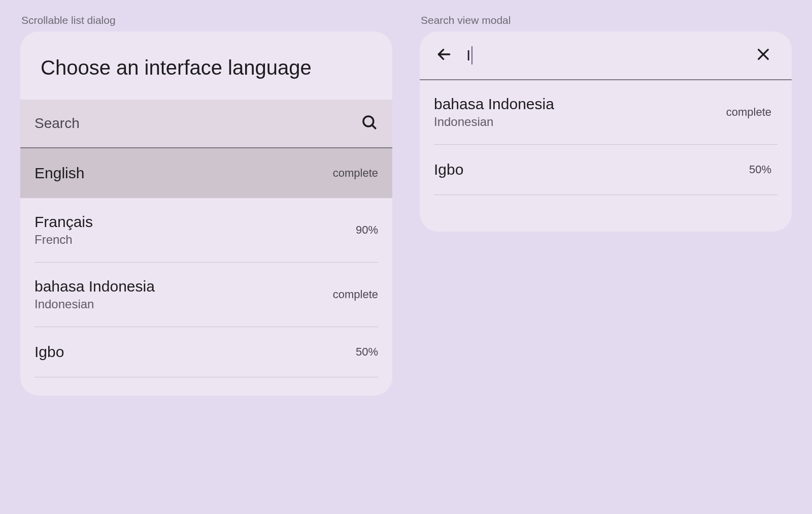 The image size is (812, 514). I want to click on search-query-text: I, so click(468, 55).